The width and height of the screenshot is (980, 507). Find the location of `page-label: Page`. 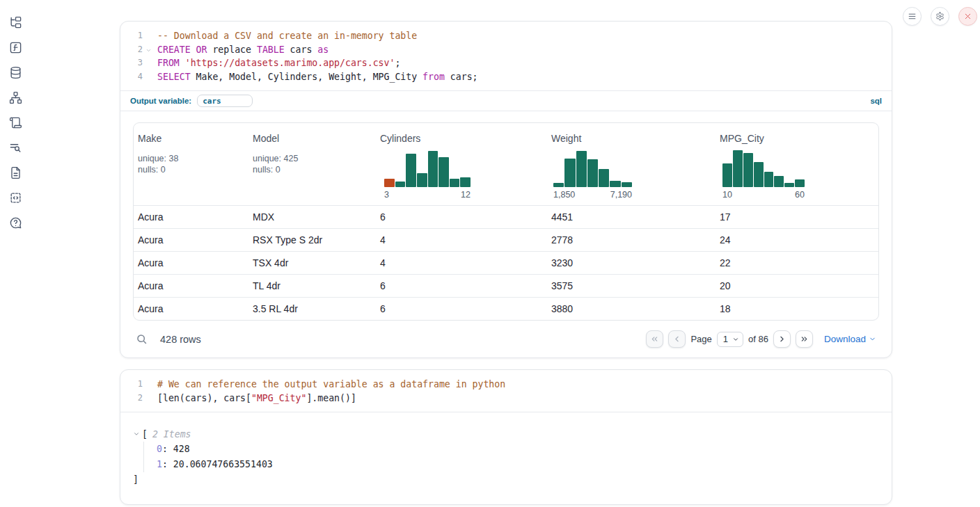

page-label: Page is located at coordinates (701, 339).